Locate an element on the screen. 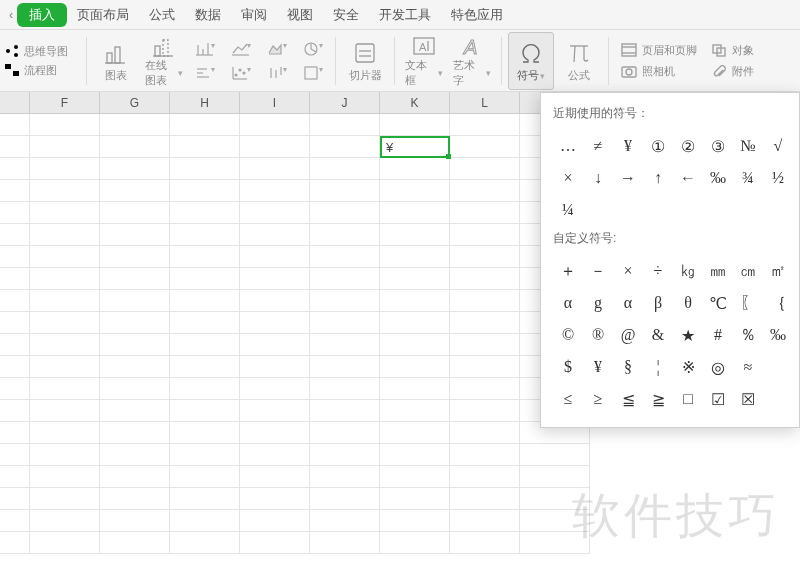  symbol-item: ㎝ is located at coordinates (748, 271).